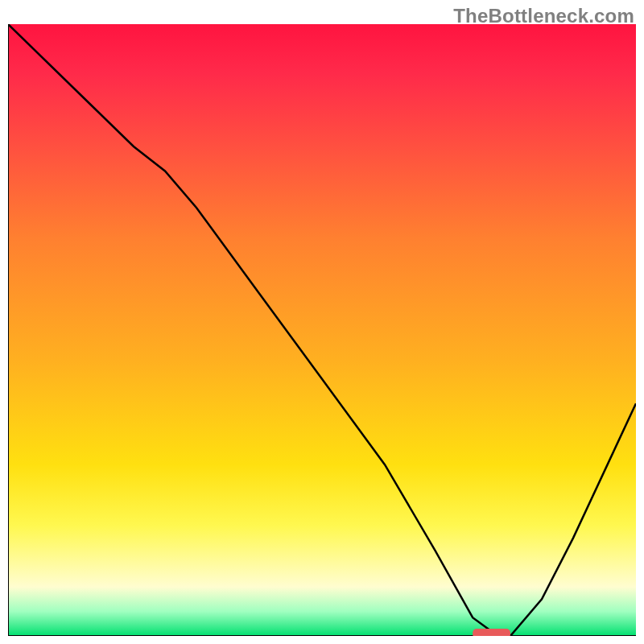 Image resolution: width=644 pixels, height=644 pixels. What do you see at coordinates (544, 16) in the screenshot?
I see `watermark-text: TheBottleneck.com` at bounding box center [544, 16].